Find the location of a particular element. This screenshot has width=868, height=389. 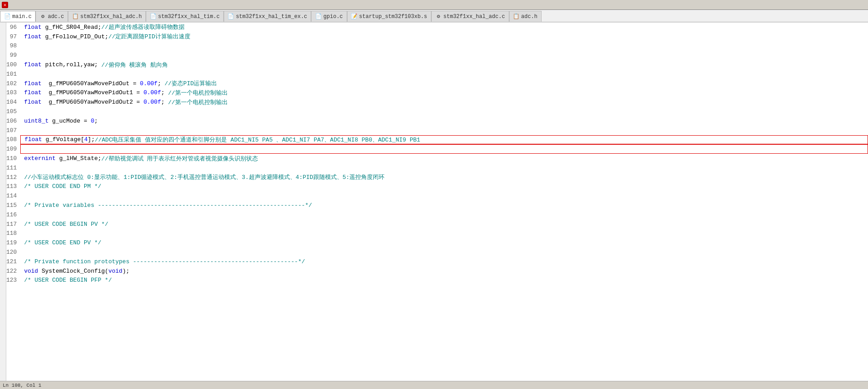

tab-label-stm32f1xx-hal-tim-ex-c: stm32f1xx_hal_tim_ex.c is located at coordinates (271, 17).